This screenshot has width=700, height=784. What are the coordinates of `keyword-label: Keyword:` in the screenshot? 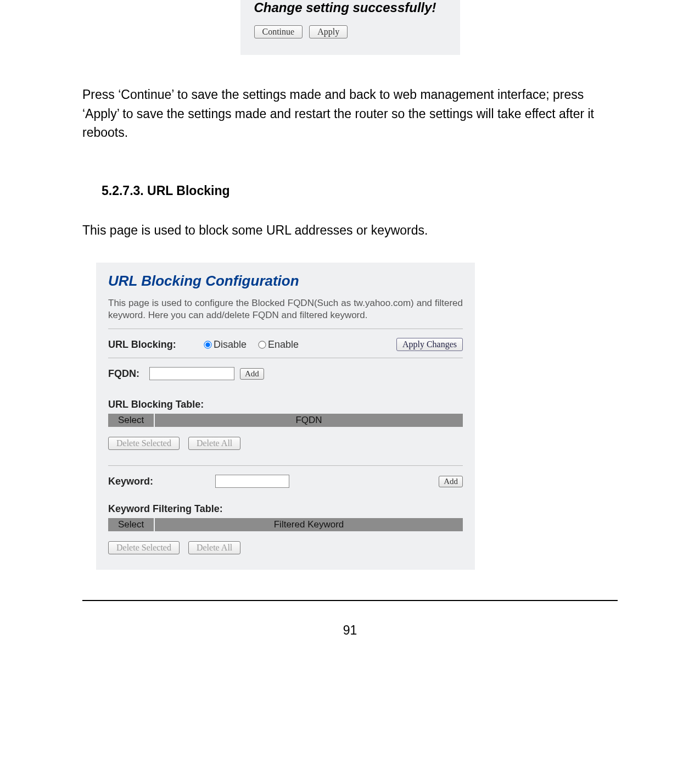 It's located at (159, 481).